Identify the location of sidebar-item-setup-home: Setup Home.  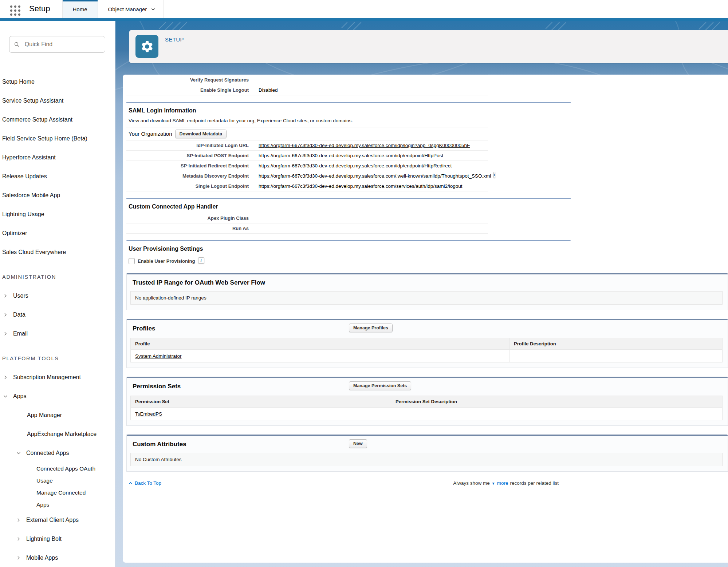
(58, 82).